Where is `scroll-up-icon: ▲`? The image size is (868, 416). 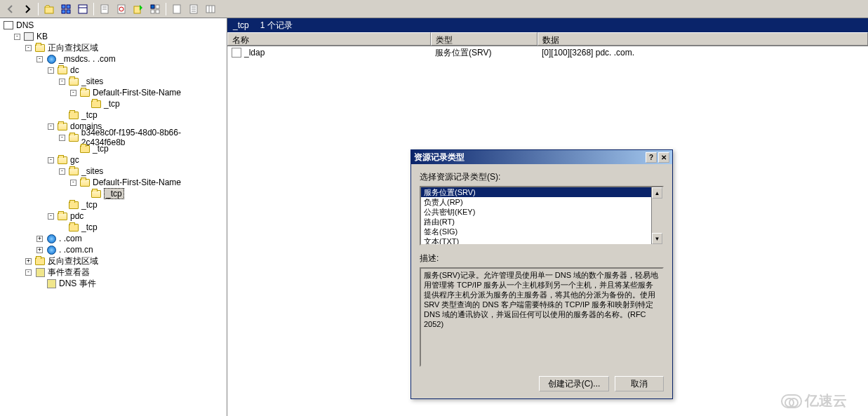 scroll-up-icon: ▲ is located at coordinates (657, 193).